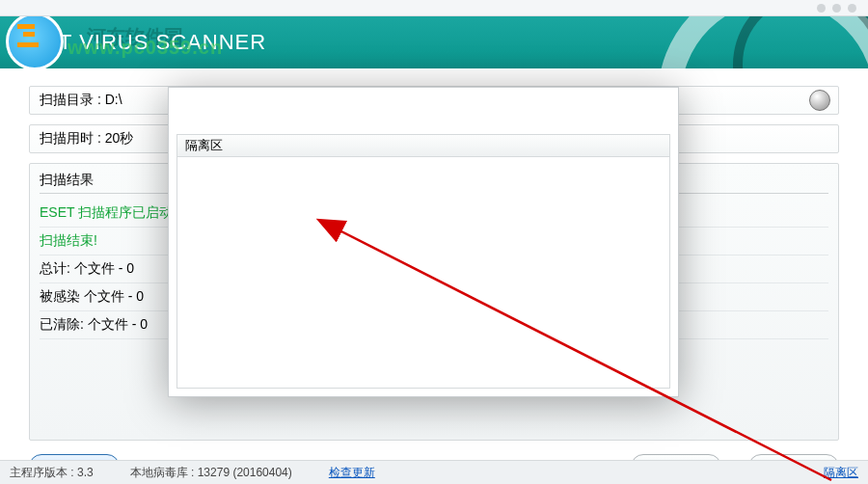 This screenshot has width=868, height=484. Describe the element at coordinates (81, 139) in the screenshot. I see `scan-time-label: 扫描用时 : 20秒` at that location.